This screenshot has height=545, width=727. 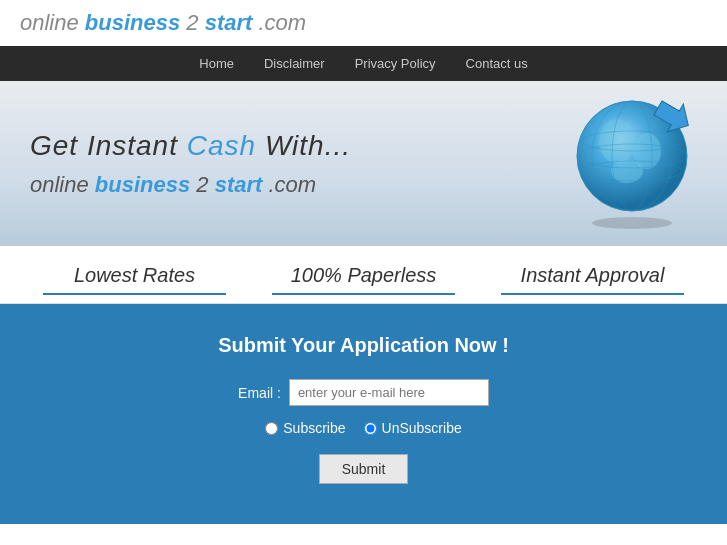 I want to click on nav-home: Home, so click(x=216, y=64).